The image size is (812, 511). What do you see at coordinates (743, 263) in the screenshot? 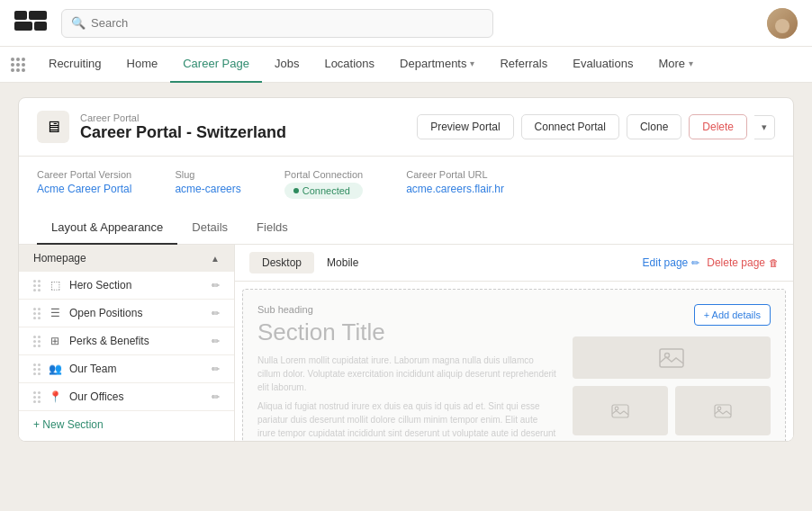
I see `delete-page-button: Delete page 🗑` at bounding box center [743, 263].